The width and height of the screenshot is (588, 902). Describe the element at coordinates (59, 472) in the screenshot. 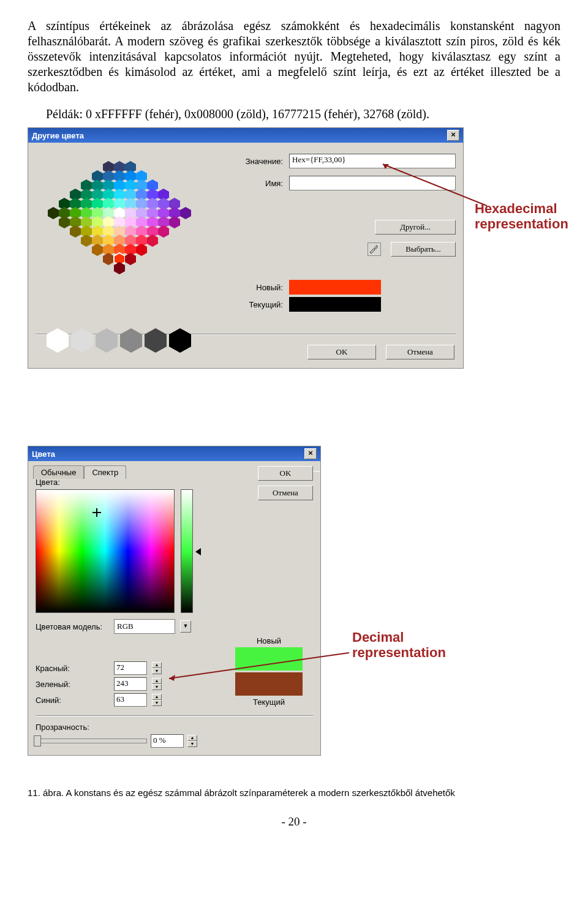

I see `tab-simple: Обычные` at that location.